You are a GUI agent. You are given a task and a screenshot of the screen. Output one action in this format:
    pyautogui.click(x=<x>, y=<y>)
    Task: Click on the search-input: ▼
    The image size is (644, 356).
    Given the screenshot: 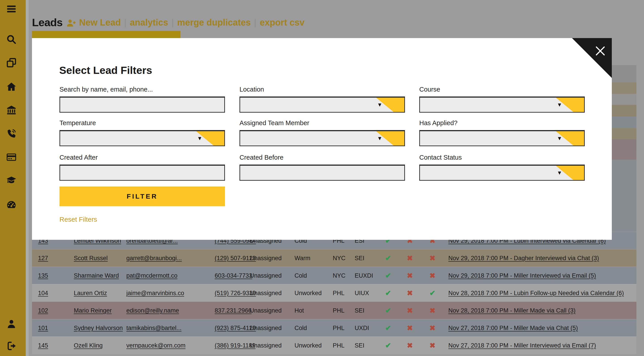 What is the action you would take?
    pyautogui.click(x=142, y=105)
    